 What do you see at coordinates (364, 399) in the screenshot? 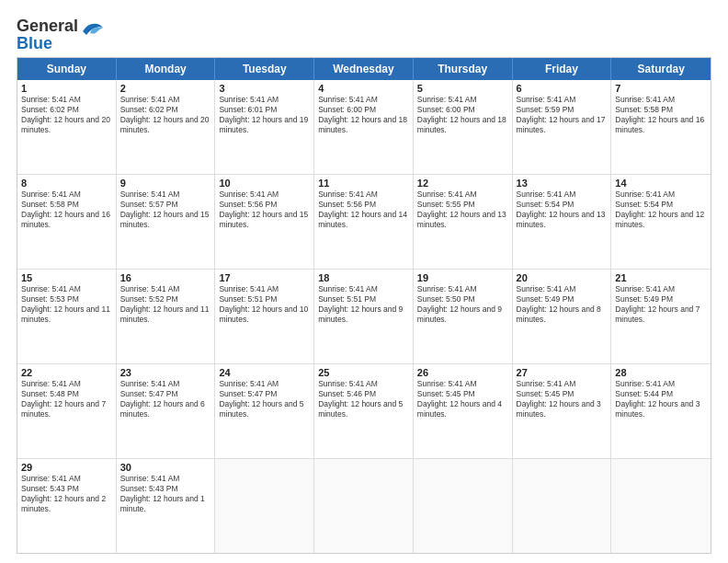
I see `cell-info: Sunrise: 5:41 AMSunset: 5:46 PMDaylight:…` at bounding box center [364, 399].